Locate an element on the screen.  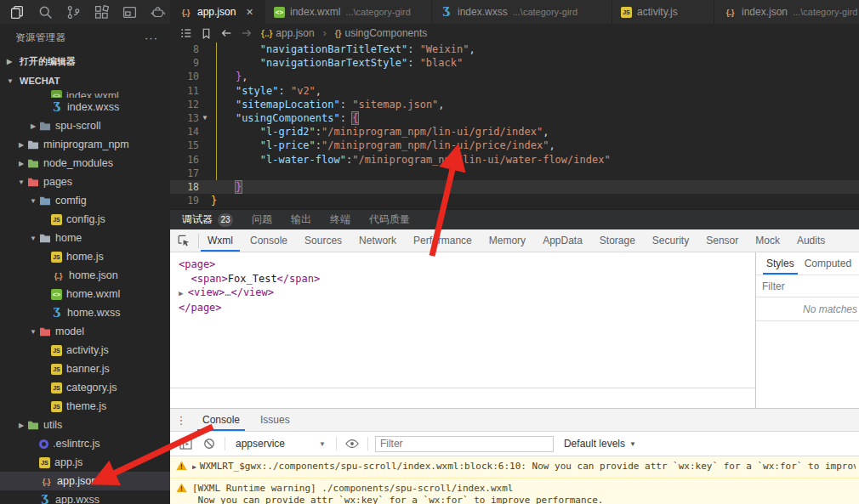
code-line-11: 11 "style": "v2", is located at coordinates (515, 91).